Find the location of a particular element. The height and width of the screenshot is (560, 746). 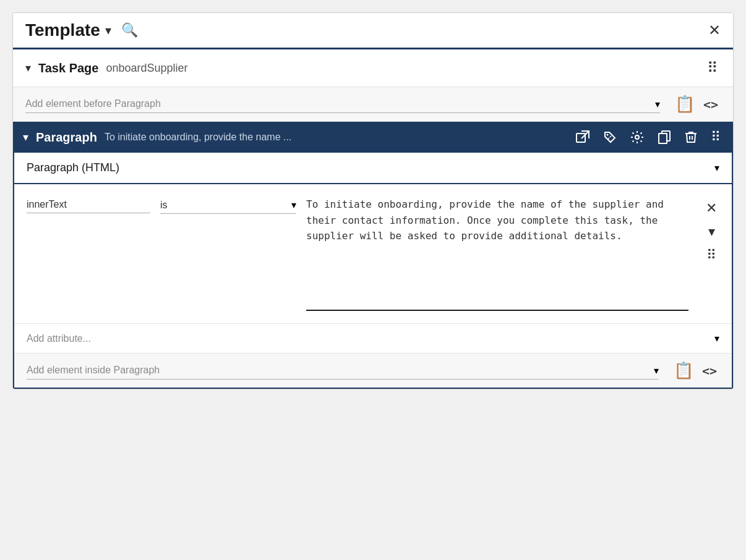

add-element-before-text: Add element before Paragraph is located at coordinates (93, 104).